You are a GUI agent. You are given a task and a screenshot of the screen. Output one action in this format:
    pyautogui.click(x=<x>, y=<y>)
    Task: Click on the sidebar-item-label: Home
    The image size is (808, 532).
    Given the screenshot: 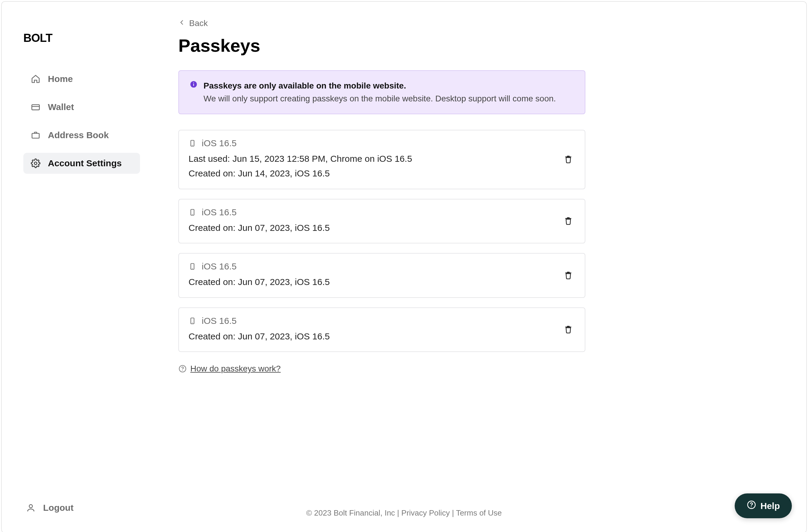 What is the action you would take?
    pyautogui.click(x=60, y=79)
    